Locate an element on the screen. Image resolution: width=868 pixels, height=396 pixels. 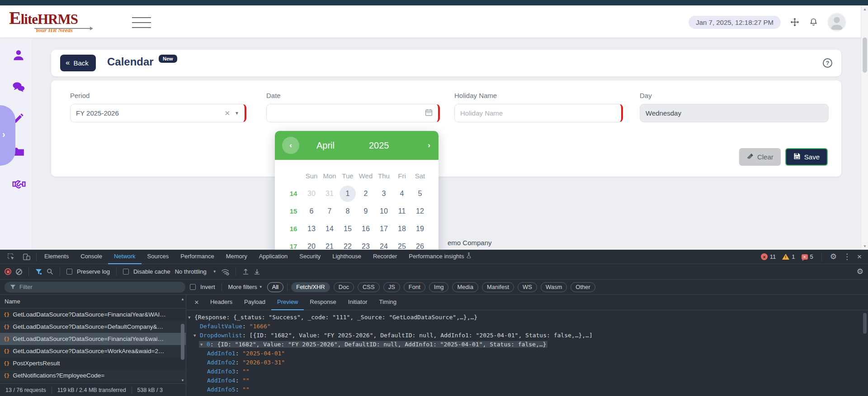
calendar-day: 31 is located at coordinates (330, 194).